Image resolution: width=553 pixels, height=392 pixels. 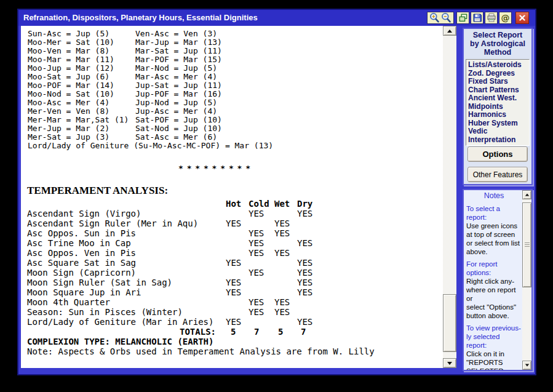 What do you see at coordinates (498, 154) in the screenshot?
I see `options-button: Options` at bounding box center [498, 154].